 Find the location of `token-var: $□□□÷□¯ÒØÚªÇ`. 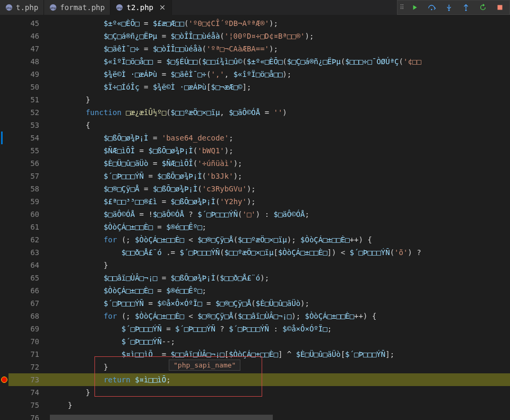

token-var: $□□□÷□¯ÒØÚªÇ is located at coordinates (371, 62).